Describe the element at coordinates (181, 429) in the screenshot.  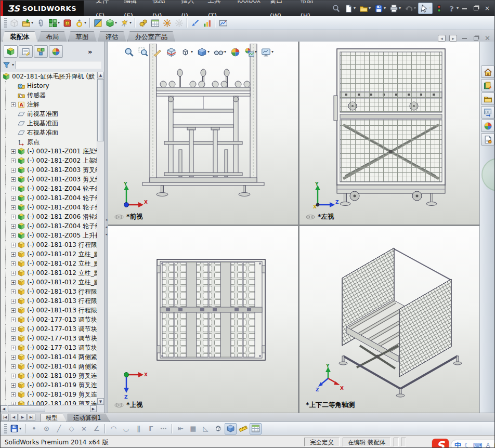
I see `dimension-button: ⇤` at that location.